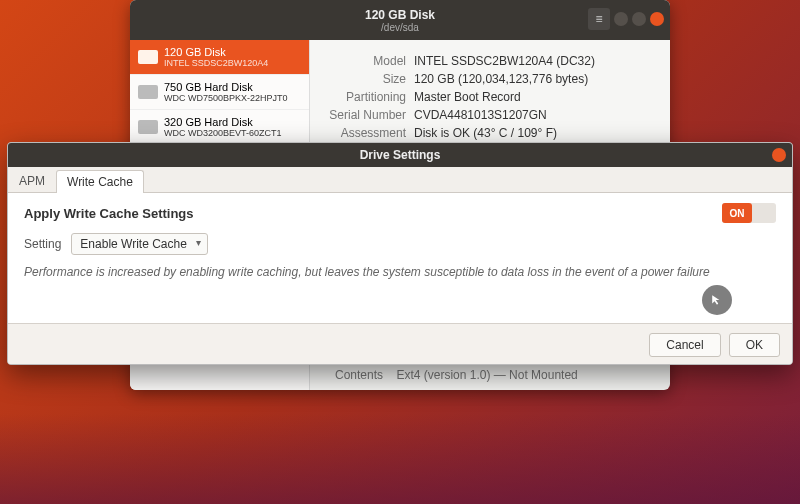  Describe the element at coordinates (754, 345) in the screenshot. I see `ok-button: OK` at that location.